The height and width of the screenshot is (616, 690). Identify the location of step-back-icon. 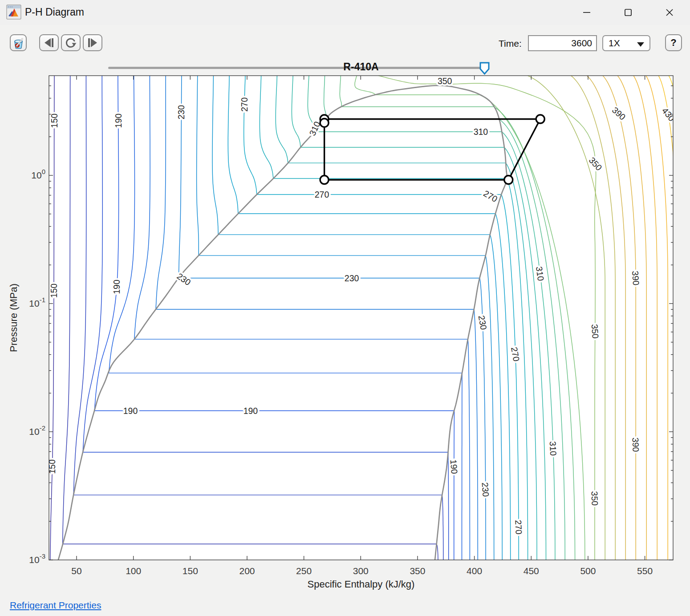
(49, 43).